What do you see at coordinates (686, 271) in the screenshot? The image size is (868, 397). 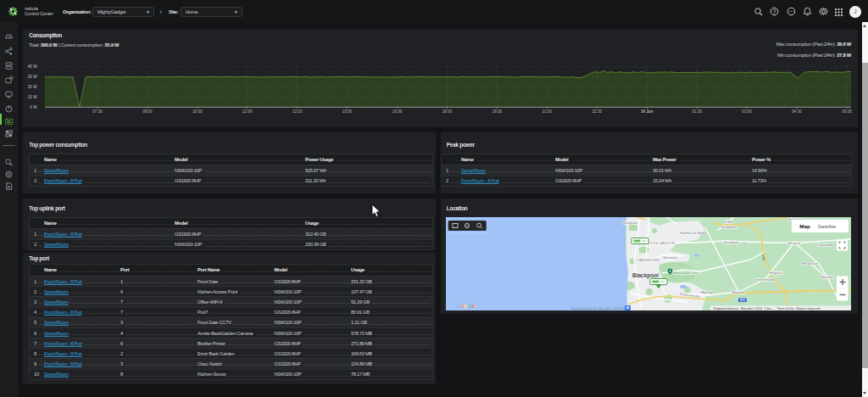 I see `svg-text: Blackpool Zoo` at bounding box center [686, 271].